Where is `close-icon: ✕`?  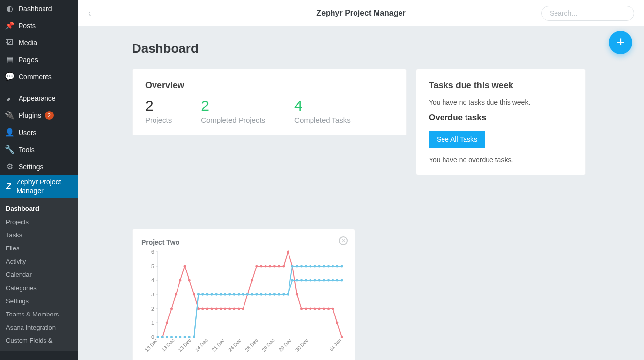
close-icon: ✕ is located at coordinates (343, 241).